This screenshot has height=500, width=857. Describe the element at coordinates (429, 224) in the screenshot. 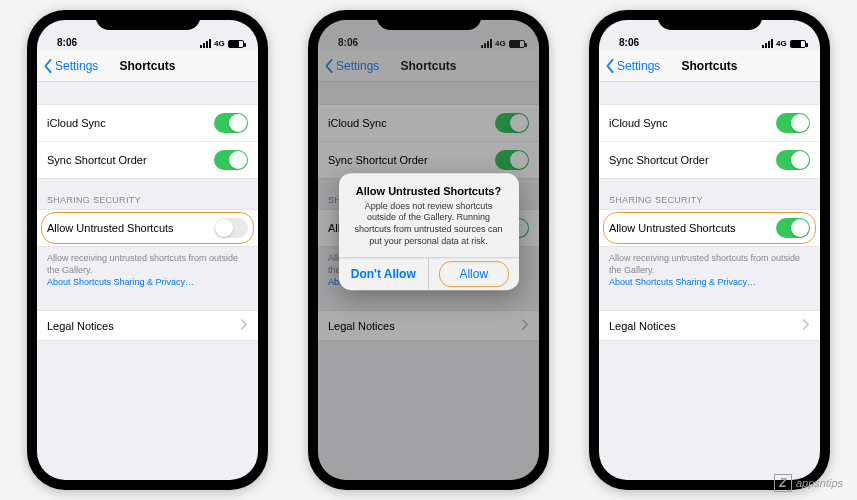

I see `alert-message: Apple does not review shortcuts outside …` at that location.